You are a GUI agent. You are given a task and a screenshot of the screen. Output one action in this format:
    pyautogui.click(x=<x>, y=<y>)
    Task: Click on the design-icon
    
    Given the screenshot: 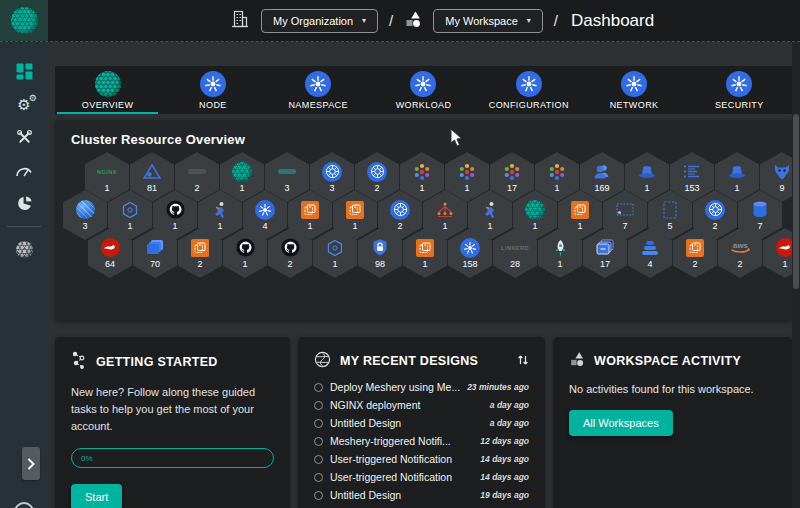 What is the action you would take?
    pyautogui.click(x=322, y=361)
    